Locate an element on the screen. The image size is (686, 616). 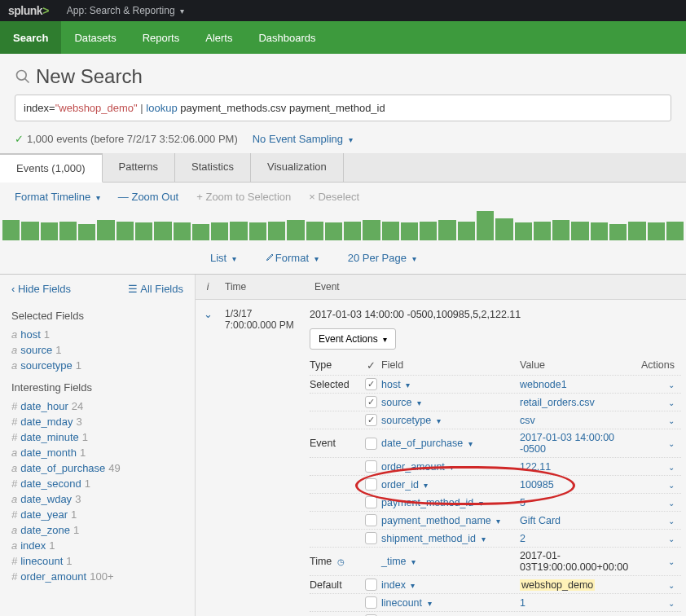
nav-search: Search is located at coordinates (31, 37).